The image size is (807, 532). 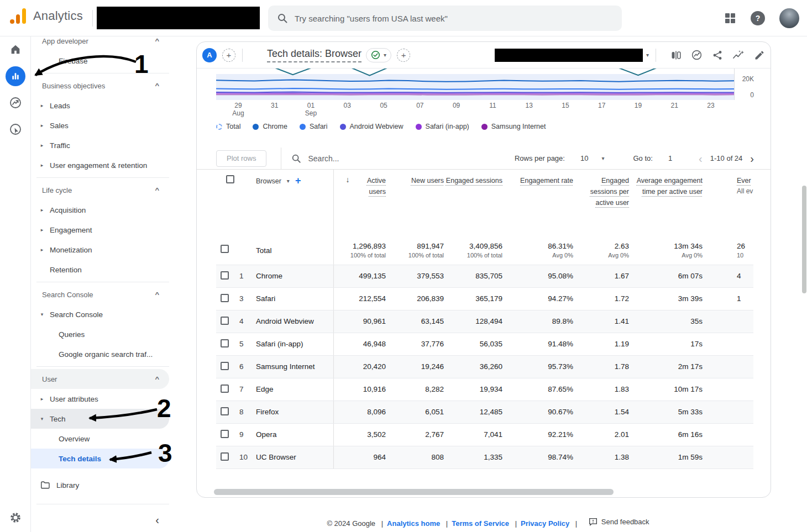 What do you see at coordinates (100, 419) in the screenshot?
I see `sidebar-item-tech: ▾Tech` at bounding box center [100, 419].